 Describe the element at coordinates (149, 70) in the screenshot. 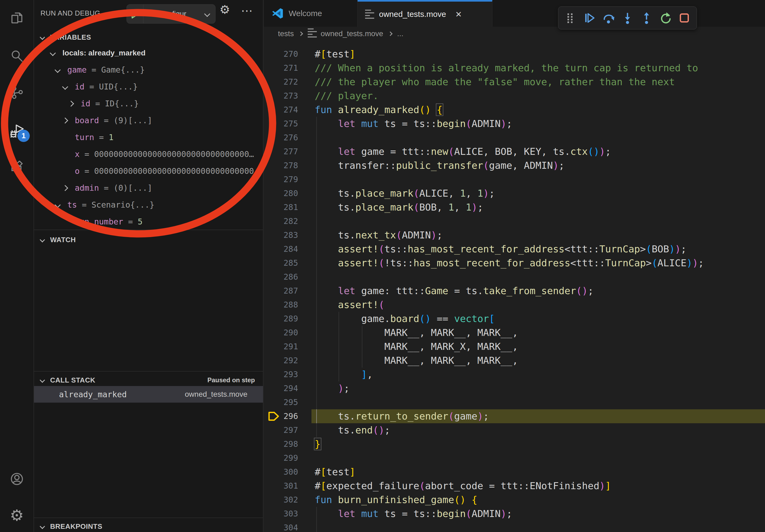

I see `variable-row: game = Game{...}` at that location.